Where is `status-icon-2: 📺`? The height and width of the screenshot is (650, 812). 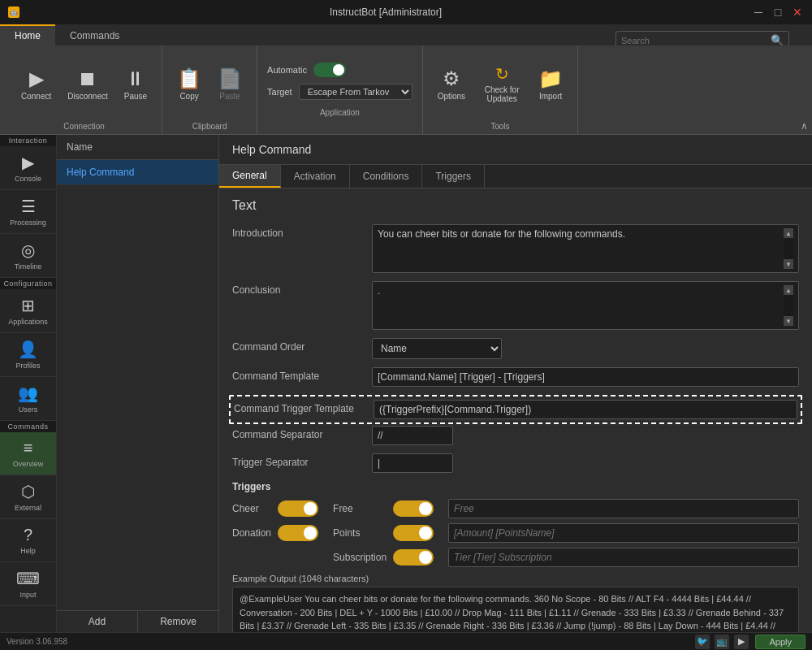 status-icon-2: 📺 is located at coordinates (722, 642).